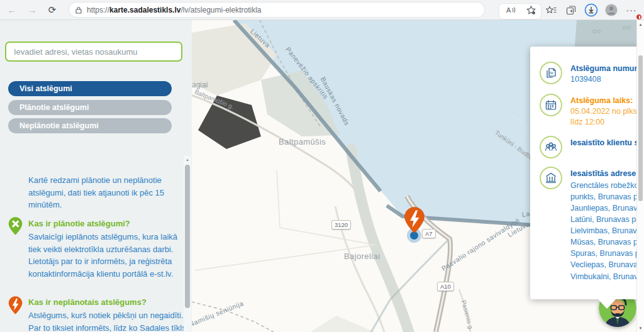 This screenshot has width=644, height=332. Describe the element at coordinates (322, 10) in the screenshot. I see `browser-toolbar: ← → ⟳ https://karte.sadalestikls.lv/lv/a…` at that location.